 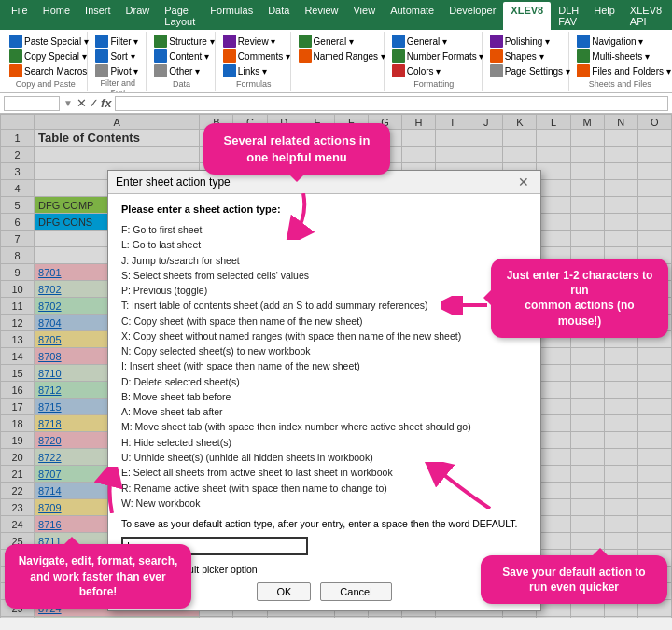 What do you see at coordinates (623, 71) in the screenshot?
I see `btn-files-folders: Files and Folders ▾` at bounding box center [623, 71].